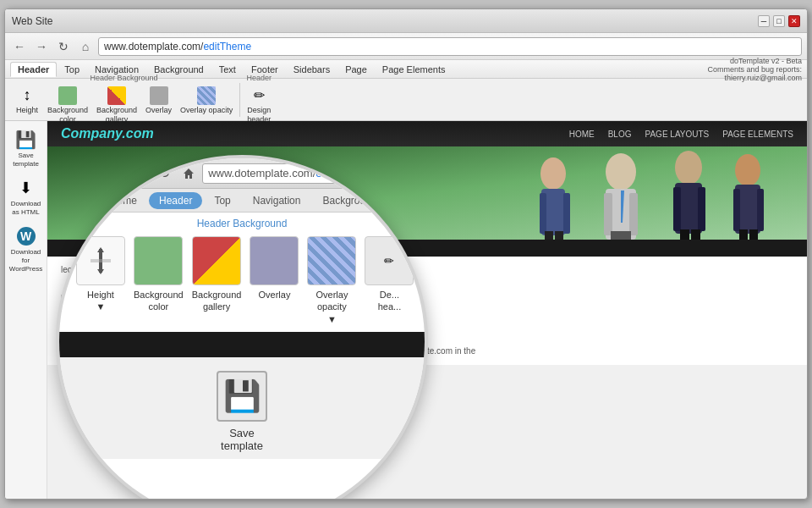 The image size is (812, 508). I want to click on overlay-icon, so click(159, 96).